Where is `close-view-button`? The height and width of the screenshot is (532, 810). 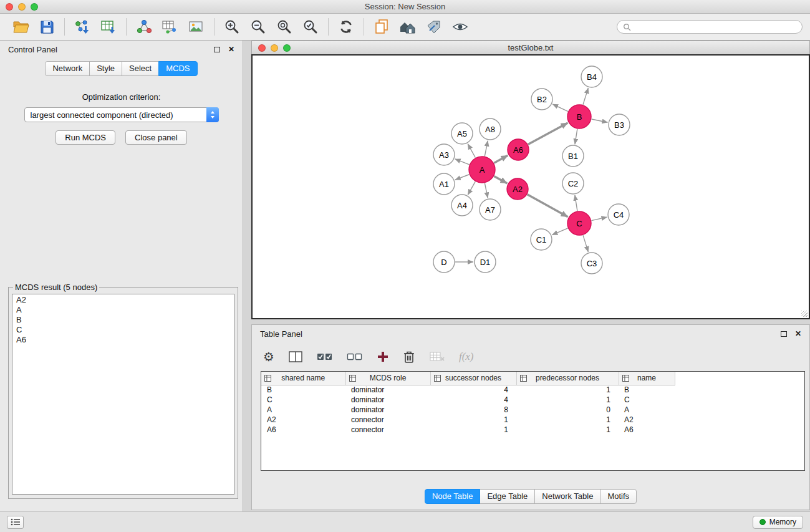
close-view-button is located at coordinates (262, 48).